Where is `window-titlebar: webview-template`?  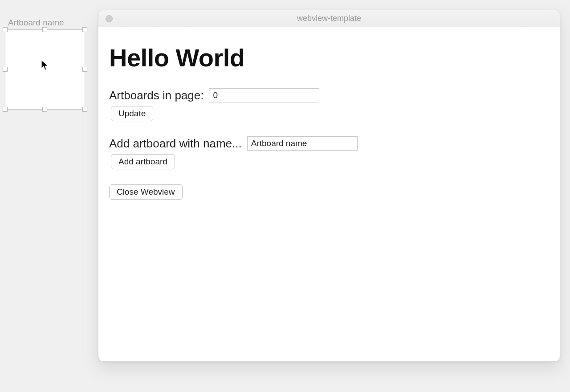 window-titlebar: webview-template is located at coordinates (329, 19).